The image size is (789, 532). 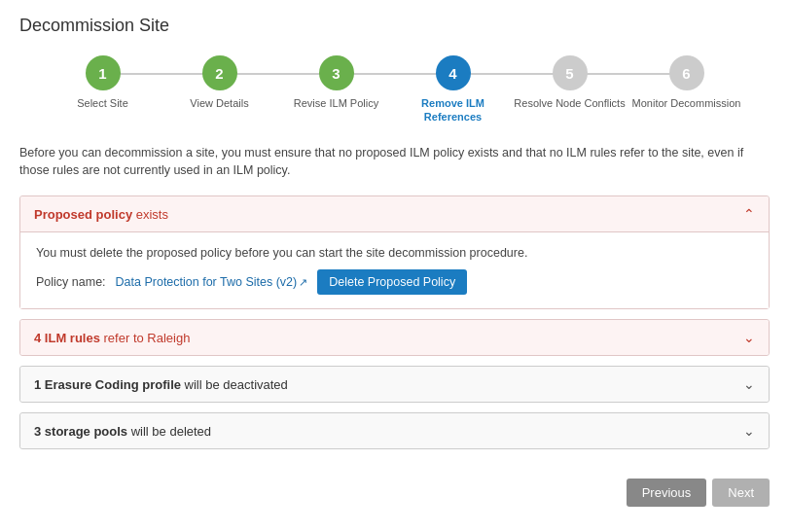 What do you see at coordinates (395, 253) in the screenshot?
I see `proposed-policy-body-text: You must delete the proposed policy befo…` at bounding box center [395, 253].